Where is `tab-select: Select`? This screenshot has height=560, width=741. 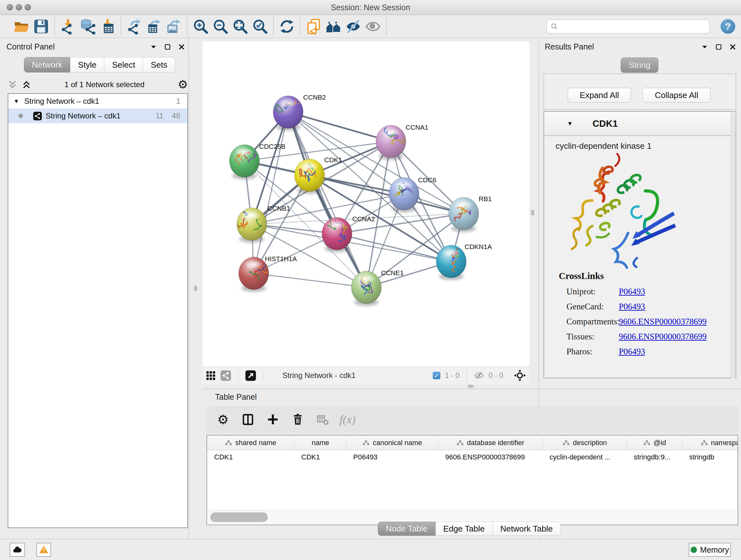 tab-select: Select is located at coordinates (124, 65).